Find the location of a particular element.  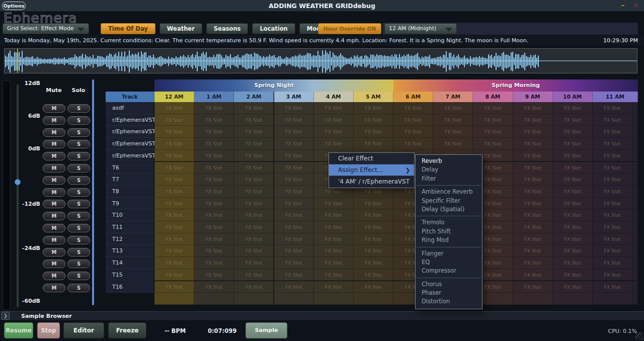

resize-grip-icon is located at coordinates (639, 336).